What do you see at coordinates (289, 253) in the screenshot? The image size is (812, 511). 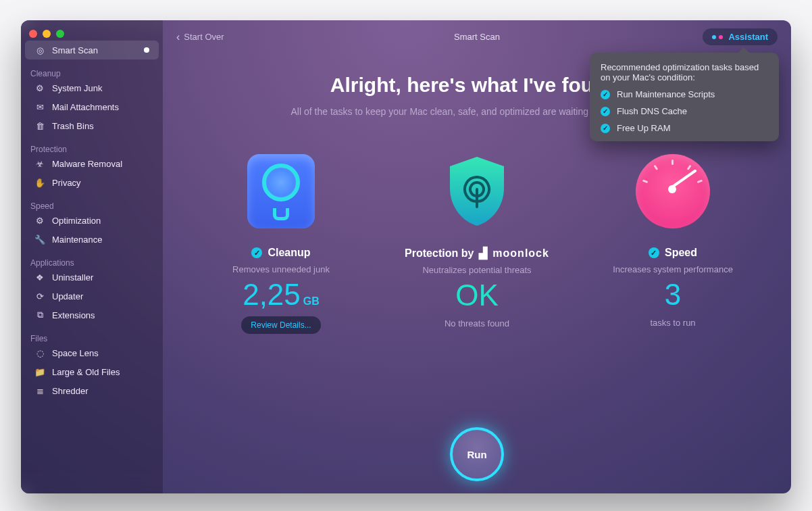 I see `cleanup-title: Cleanup` at bounding box center [289, 253].